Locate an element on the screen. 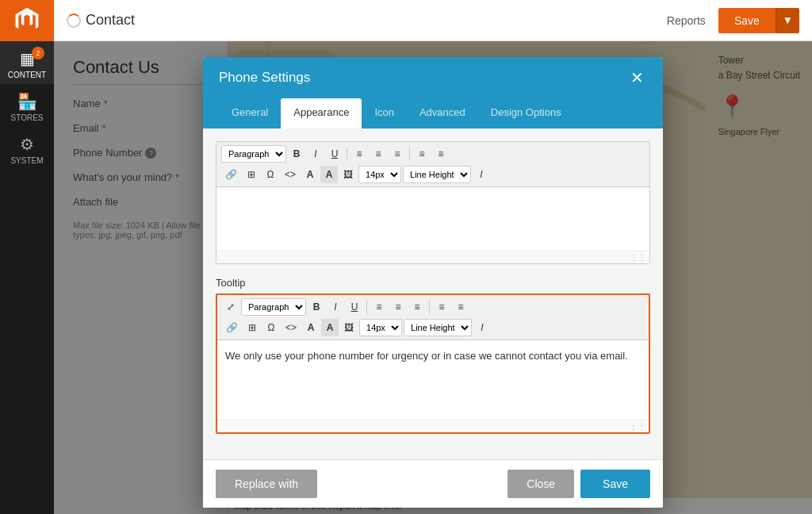  align-center-top: ≡ is located at coordinates (378, 154).